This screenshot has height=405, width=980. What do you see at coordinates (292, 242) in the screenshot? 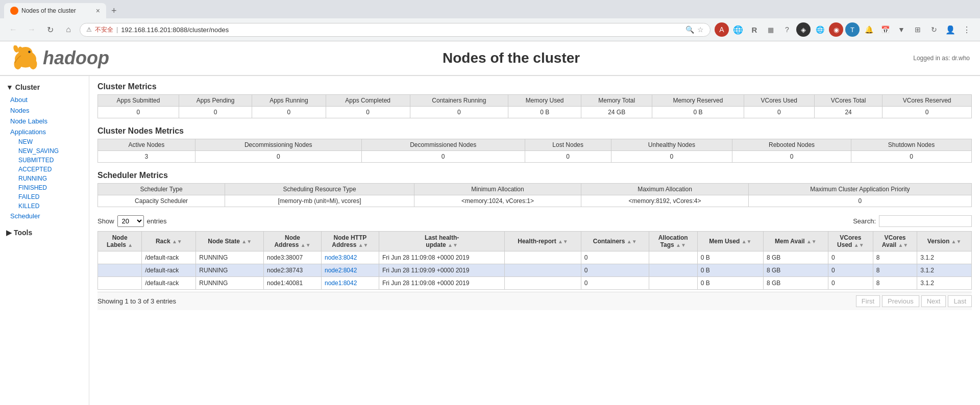
I see `nt-col-nodeaddress: NodeAddress ▲▼` at bounding box center [292, 242].